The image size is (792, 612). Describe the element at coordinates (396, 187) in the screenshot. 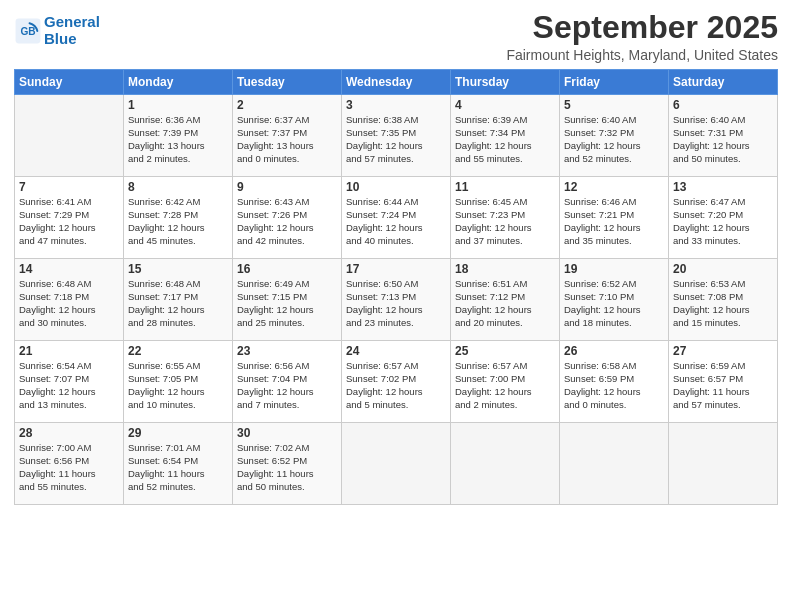

I see `day-number: 10` at that location.